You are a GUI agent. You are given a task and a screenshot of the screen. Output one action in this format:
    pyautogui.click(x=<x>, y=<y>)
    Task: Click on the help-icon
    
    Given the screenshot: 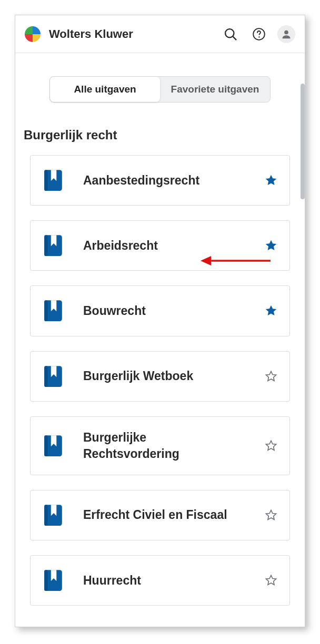 What is the action you would take?
    pyautogui.click(x=259, y=34)
    